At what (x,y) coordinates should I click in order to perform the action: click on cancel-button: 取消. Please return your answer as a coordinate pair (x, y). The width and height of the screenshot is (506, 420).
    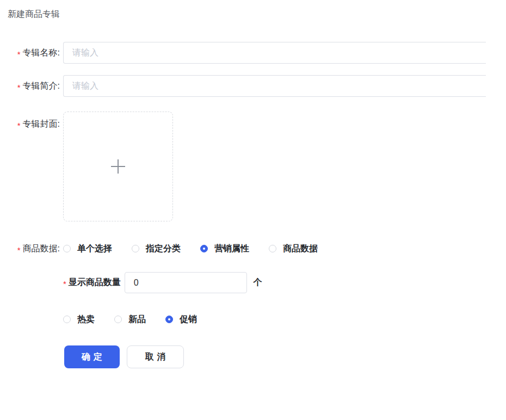
    Looking at the image, I should click on (156, 357).